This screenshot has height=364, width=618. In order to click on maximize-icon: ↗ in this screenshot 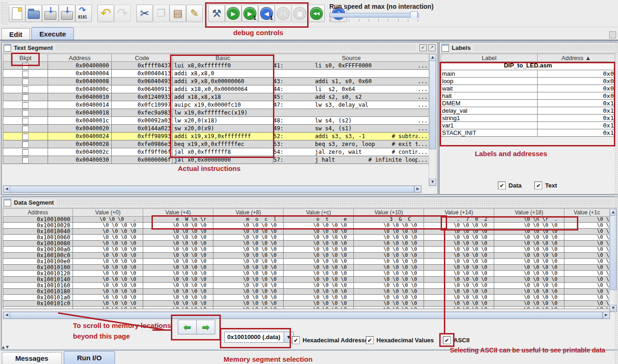, I will do `click(432, 48)`.